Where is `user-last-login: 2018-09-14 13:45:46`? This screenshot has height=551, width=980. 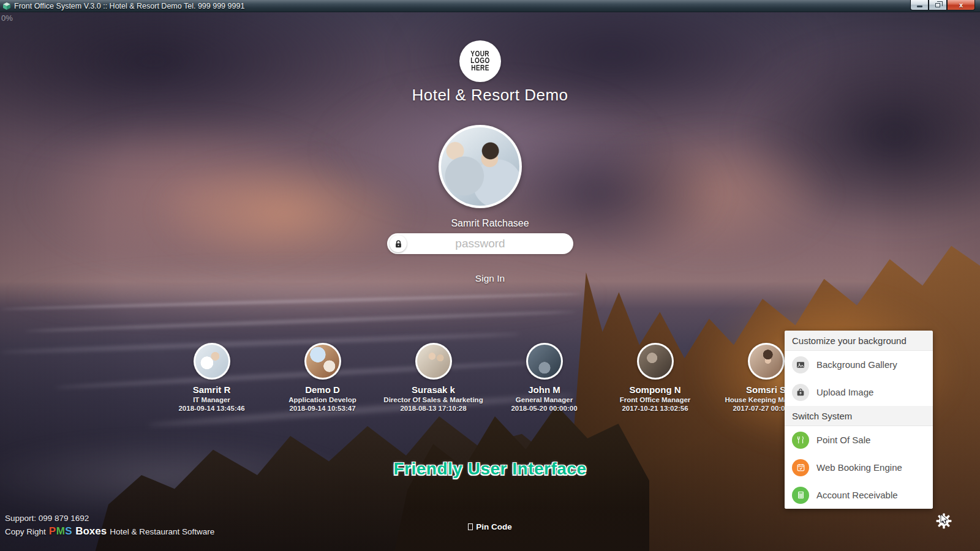 user-last-login: 2018-09-14 13:45:46 is located at coordinates (212, 408).